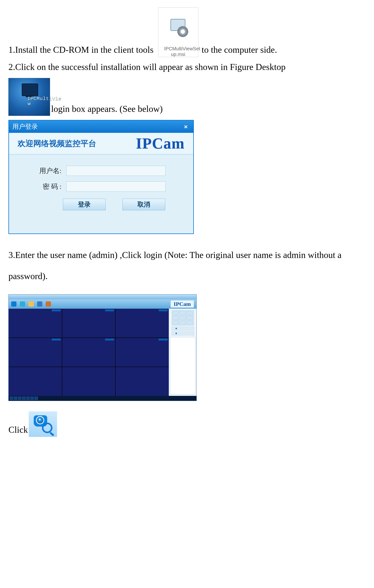 The width and height of the screenshot is (374, 588). What do you see at coordinates (11, 398) in the screenshot?
I see `layout-1-icon` at bounding box center [11, 398].